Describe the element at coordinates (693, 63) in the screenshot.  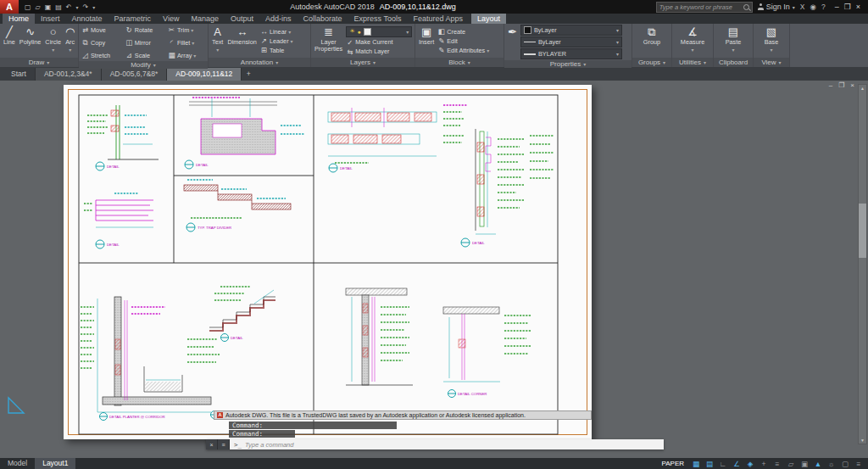
I see `panel-label-utilities: Utilities▾` at that location.